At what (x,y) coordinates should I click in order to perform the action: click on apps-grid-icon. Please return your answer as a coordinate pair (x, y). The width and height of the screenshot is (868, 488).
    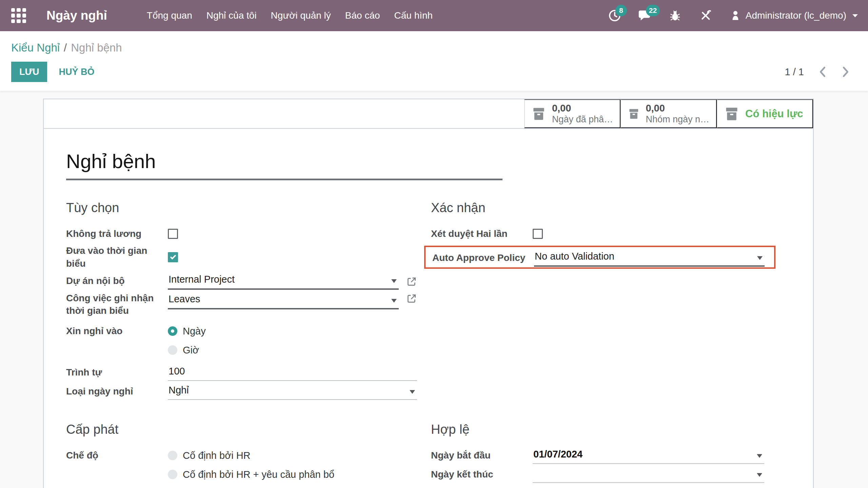
    Looking at the image, I should click on (19, 16).